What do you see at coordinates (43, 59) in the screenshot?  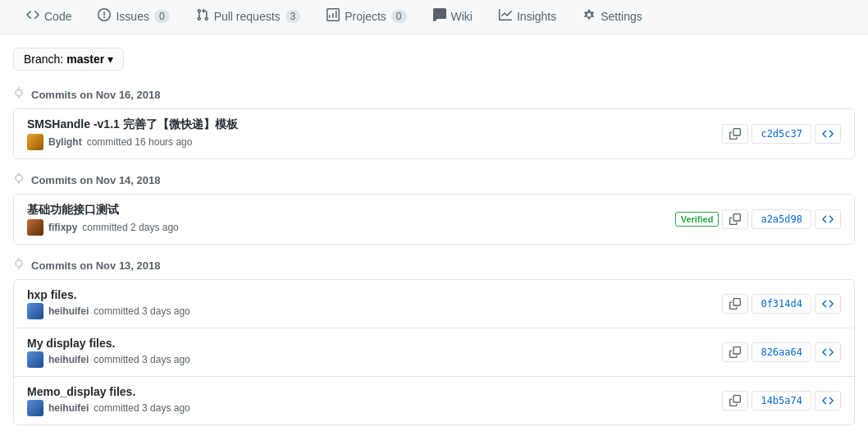 I see `branch-label: Branch:` at bounding box center [43, 59].